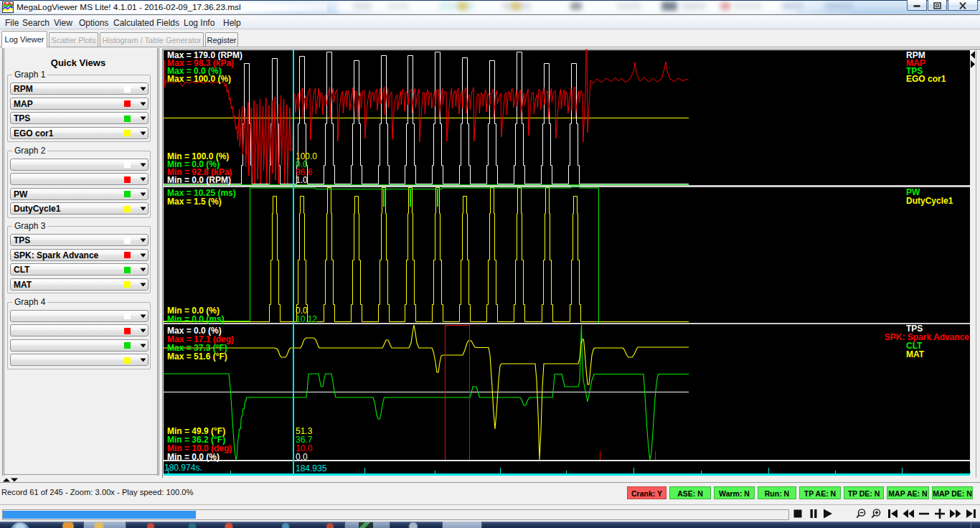 The width and height of the screenshot is (980, 528). Describe the element at coordinates (199, 79) in the screenshot. I see `svg-text: Max = 100.0 (%)` at that location.